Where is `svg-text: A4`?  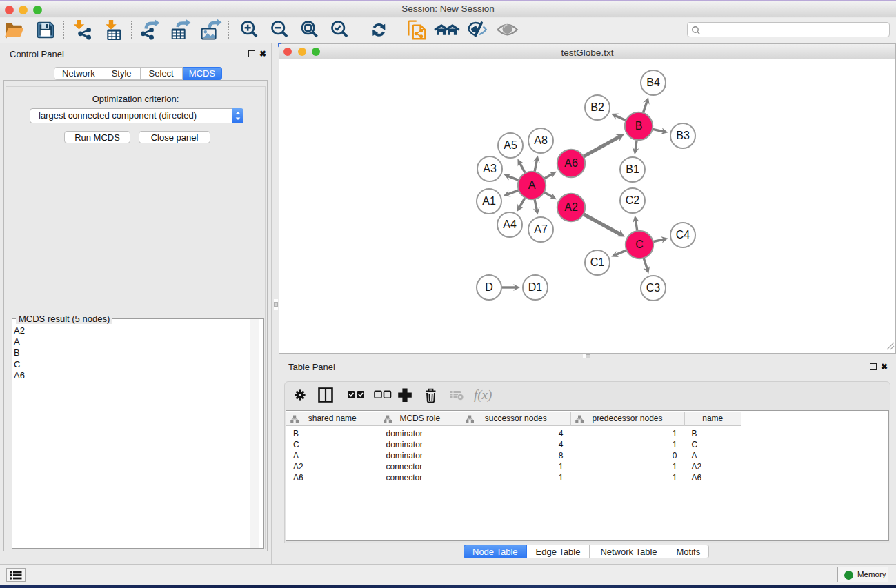 svg-text: A4 is located at coordinates (510, 225).